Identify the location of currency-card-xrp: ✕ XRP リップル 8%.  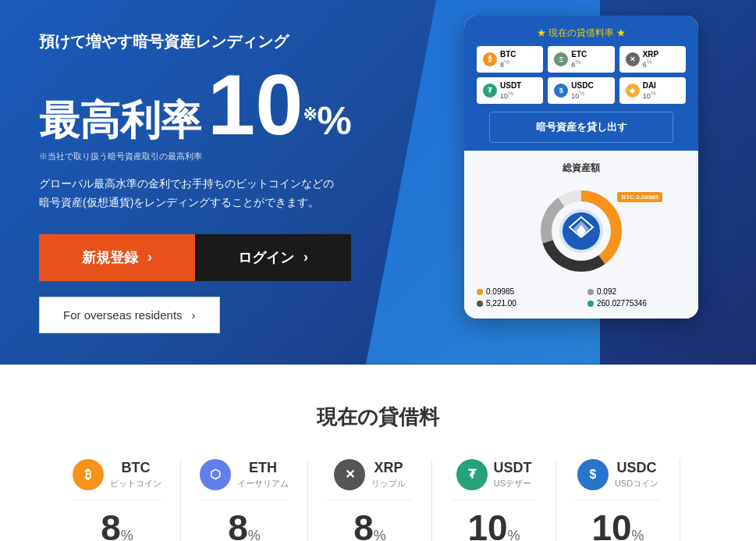
(370, 500).